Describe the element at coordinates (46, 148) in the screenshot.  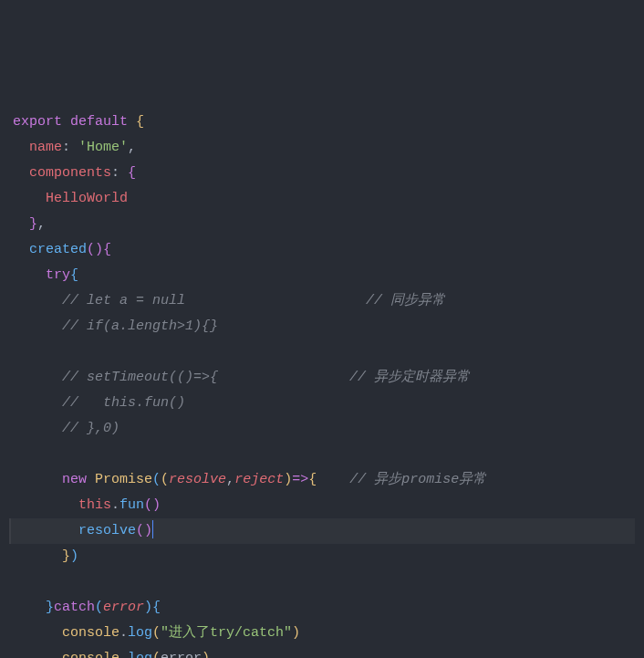
I see `property-name: name` at that location.